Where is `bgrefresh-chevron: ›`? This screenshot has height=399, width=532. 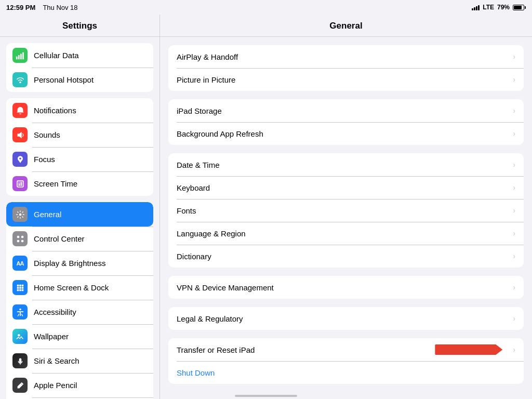 bgrefresh-chevron: › is located at coordinates (514, 134).